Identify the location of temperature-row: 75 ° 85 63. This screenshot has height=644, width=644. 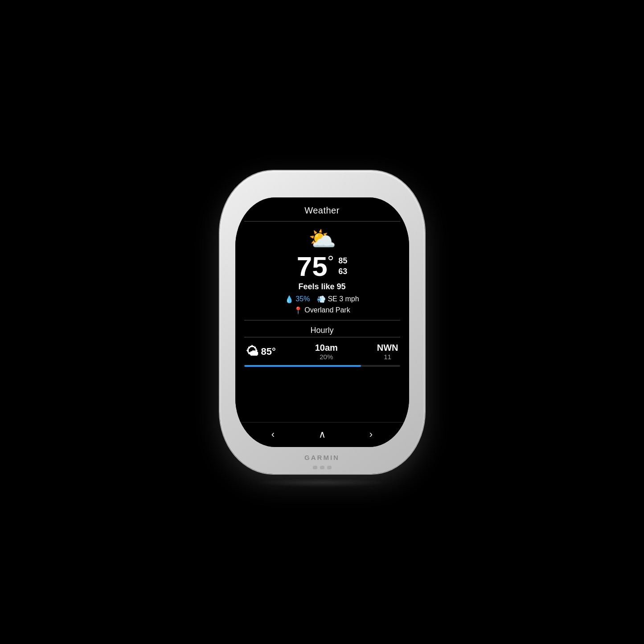
(322, 267).